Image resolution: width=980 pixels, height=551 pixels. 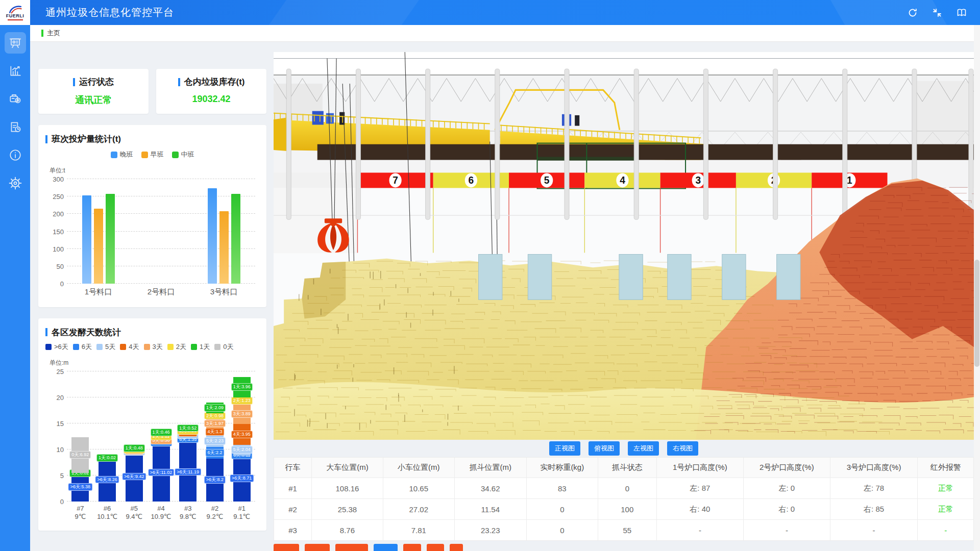 What do you see at coordinates (130, 347) in the screenshot?
I see `legend-item-4天: 4天` at bounding box center [130, 347].